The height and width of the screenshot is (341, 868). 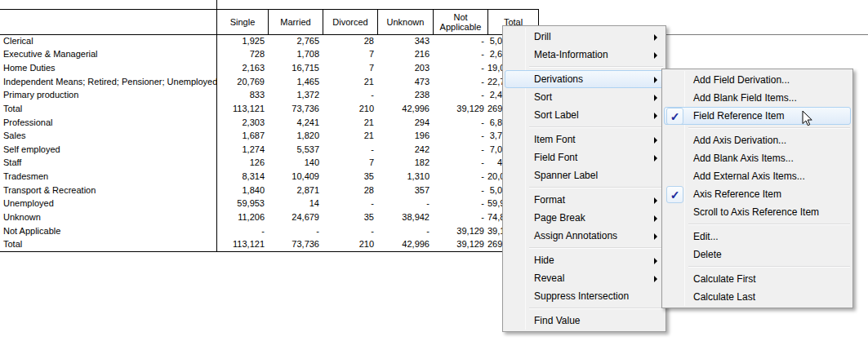 I want to click on row-label: Not Applicable, so click(x=108, y=232).